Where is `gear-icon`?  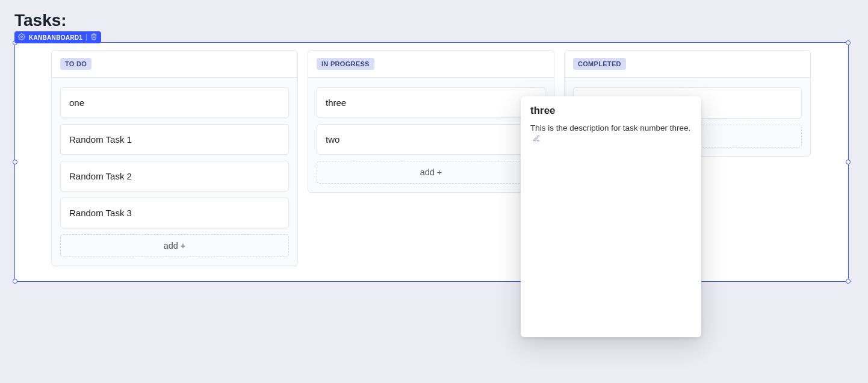 gear-icon is located at coordinates (22, 37).